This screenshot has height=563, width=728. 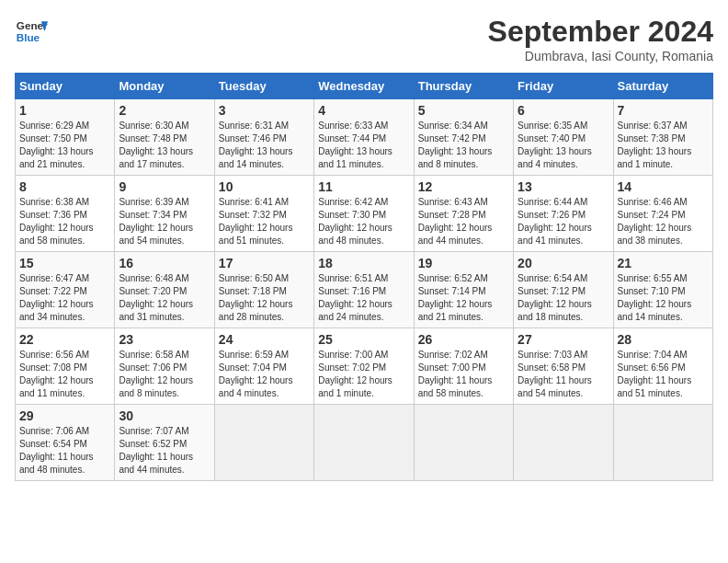 What do you see at coordinates (165, 366) in the screenshot?
I see `calendar-cell: 23Sunrise: 6:58 AM Sunset: 7:06 PM Dayli…` at bounding box center [165, 366].